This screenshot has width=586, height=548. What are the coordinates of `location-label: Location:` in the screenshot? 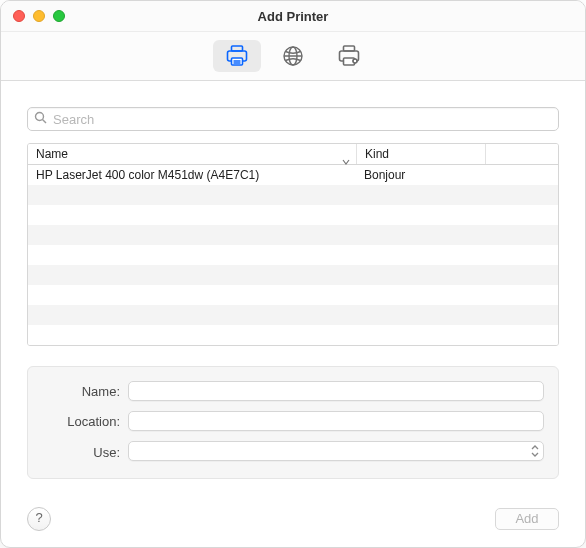 It's located at (85, 422).